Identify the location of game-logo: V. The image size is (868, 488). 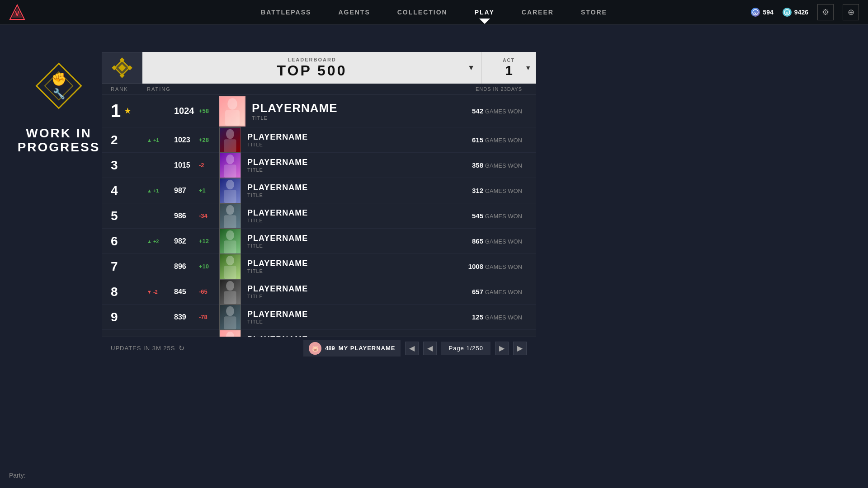
(17, 12).